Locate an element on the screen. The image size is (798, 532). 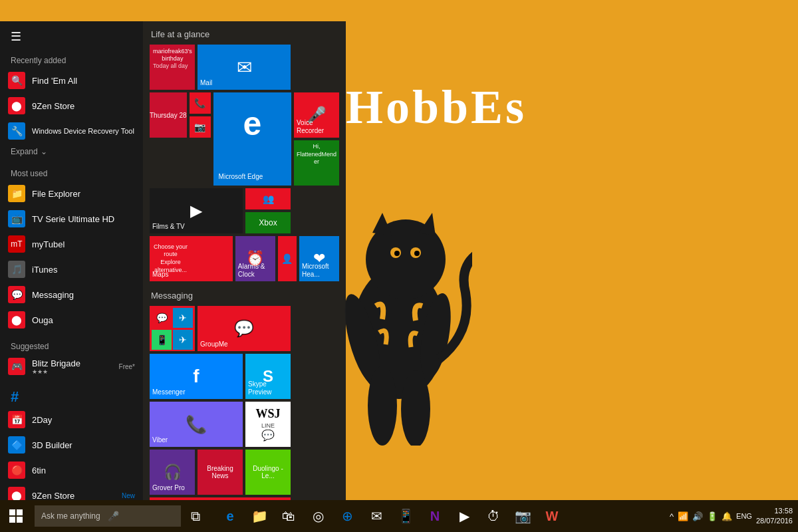
tile-grover: 🎧 Grover Pro is located at coordinates (172, 472).